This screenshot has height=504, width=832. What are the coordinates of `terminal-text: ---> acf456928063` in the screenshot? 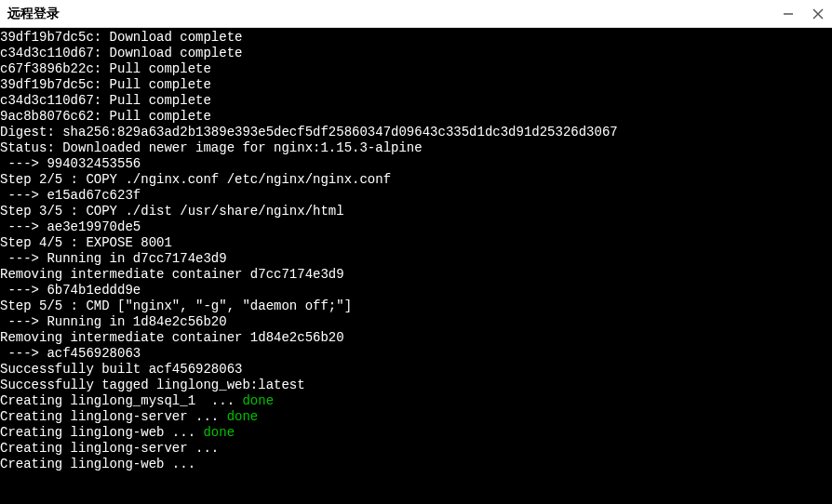 It's located at (71, 353).